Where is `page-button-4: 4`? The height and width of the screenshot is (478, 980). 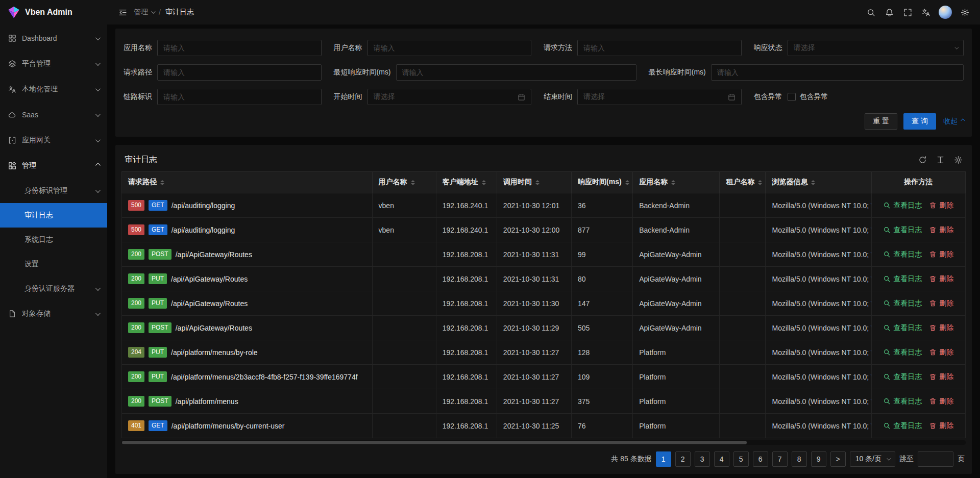
page-button-4: 4 is located at coordinates (722, 459).